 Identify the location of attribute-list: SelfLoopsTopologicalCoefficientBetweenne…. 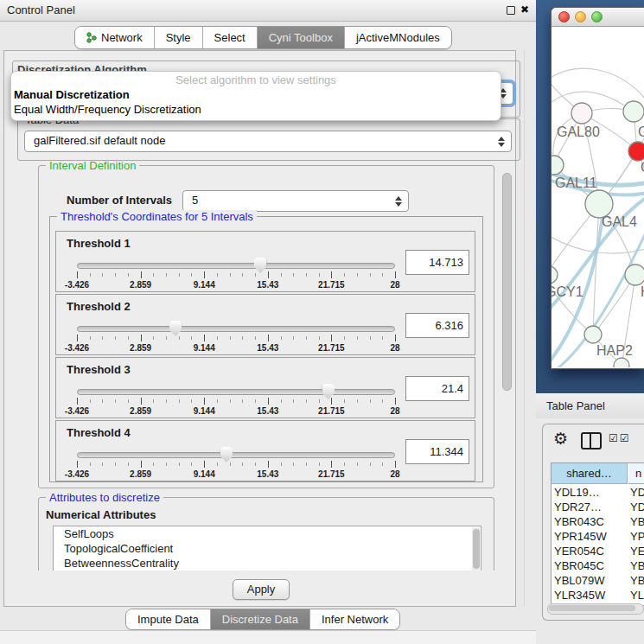
(267, 548).